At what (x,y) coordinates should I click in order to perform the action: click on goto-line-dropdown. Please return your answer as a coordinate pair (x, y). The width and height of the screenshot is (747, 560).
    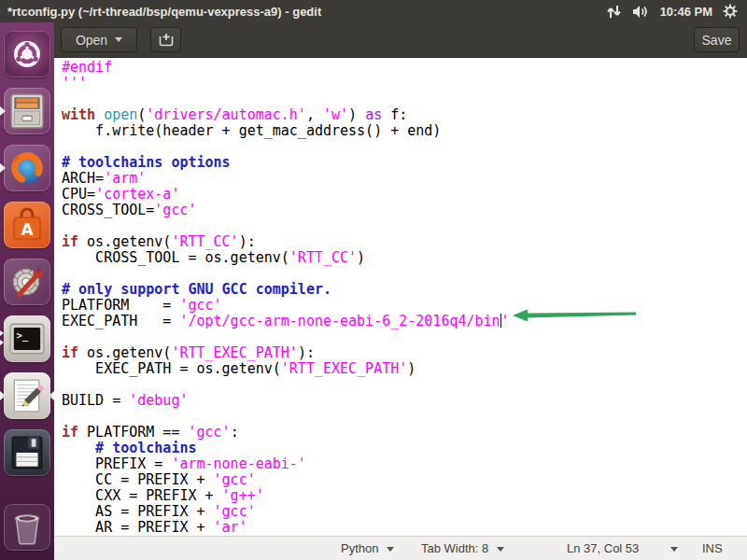
    Looking at the image, I should click on (674, 549).